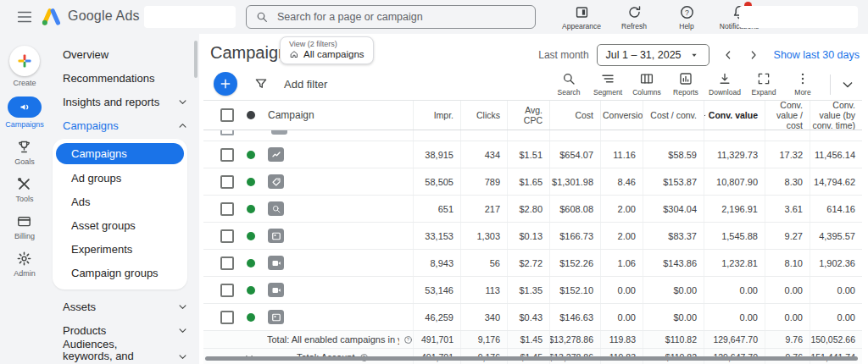  I want to click on appearance-button: Appearance, so click(581, 17).